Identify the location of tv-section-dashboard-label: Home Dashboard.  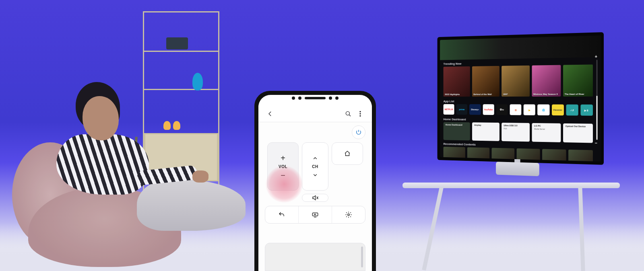
(455, 119).